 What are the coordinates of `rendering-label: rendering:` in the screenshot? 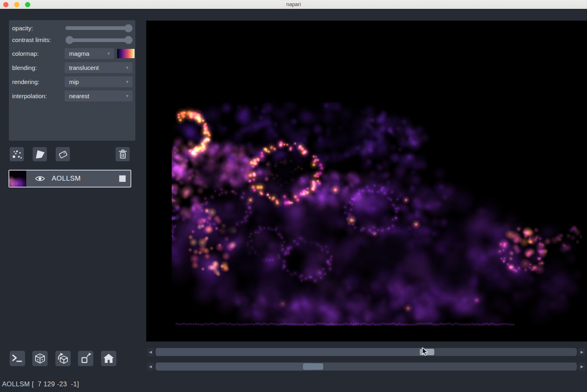 It's located at (26, 82).